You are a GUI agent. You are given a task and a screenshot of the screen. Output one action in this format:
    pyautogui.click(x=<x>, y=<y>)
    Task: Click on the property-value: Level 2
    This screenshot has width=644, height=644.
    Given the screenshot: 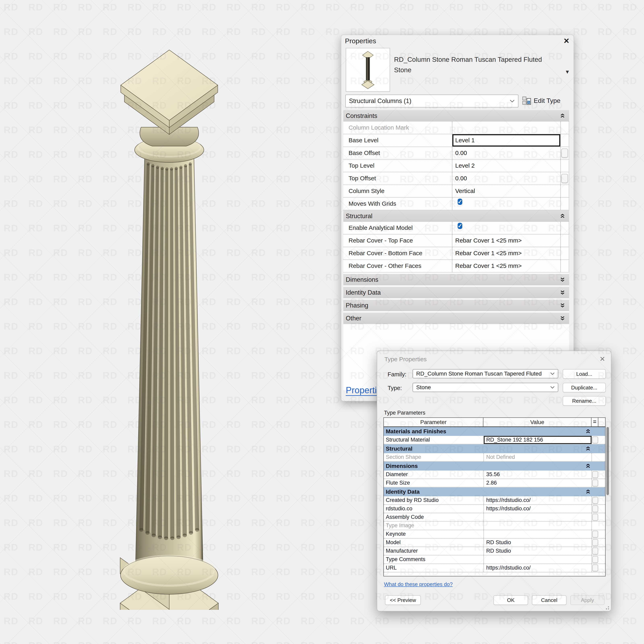 What is the action you would take?
    pyautogui.click(x=506, y=166)
    